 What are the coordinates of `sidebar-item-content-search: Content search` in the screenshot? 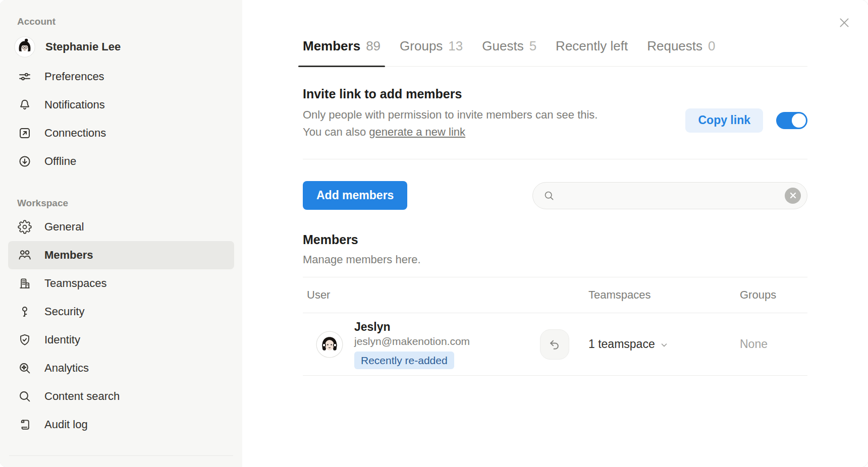 It's located at (121, 396).